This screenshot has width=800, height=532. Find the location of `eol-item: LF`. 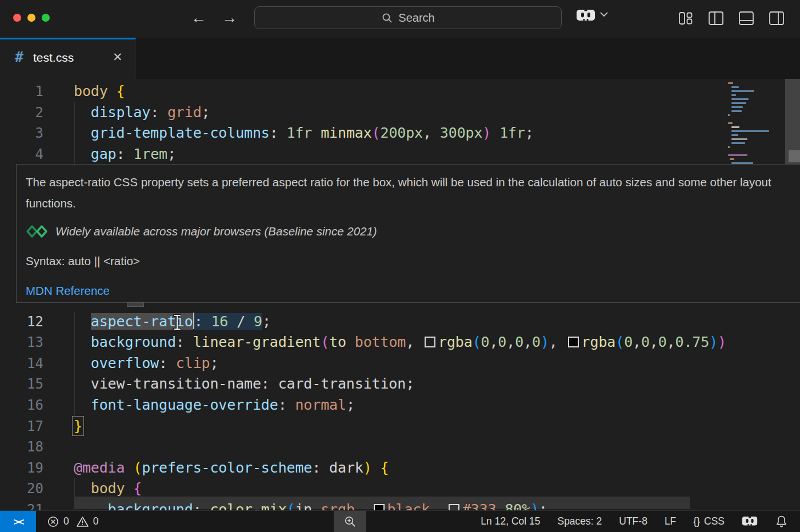

eol-item: LF is located at coordinates (670, 521).